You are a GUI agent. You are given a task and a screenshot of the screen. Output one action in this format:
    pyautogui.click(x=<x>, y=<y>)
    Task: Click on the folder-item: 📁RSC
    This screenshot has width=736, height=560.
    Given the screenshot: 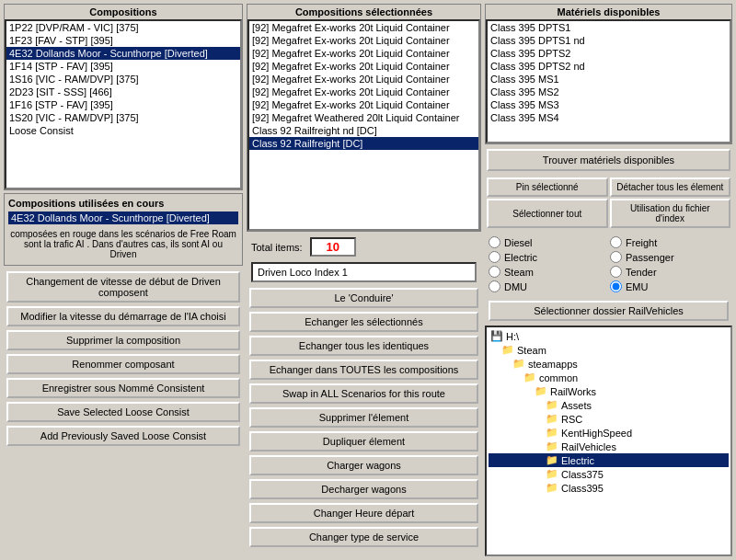 What is the action you would take?
    pyautogui.click(x=609, y=419)
    